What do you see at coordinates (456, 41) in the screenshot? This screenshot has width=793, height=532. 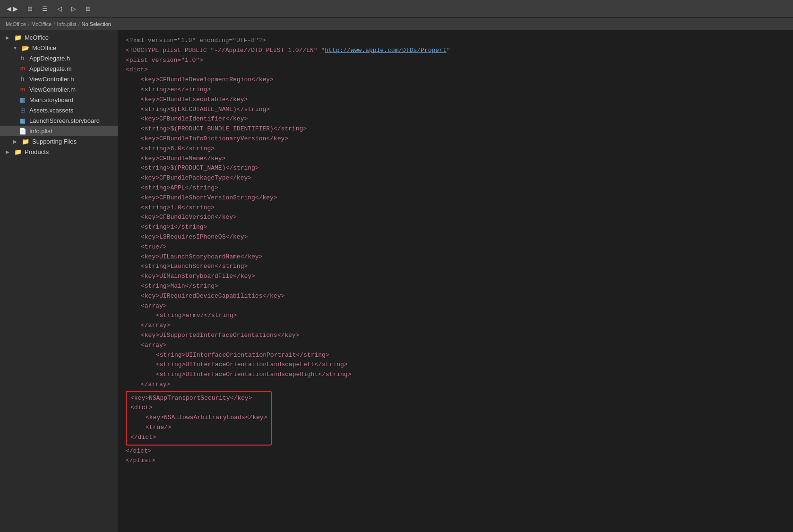 I see `line-xml-pi: <?xml version="1.0" encoding="UTF-8"?>` at bounding box center [456, 41].